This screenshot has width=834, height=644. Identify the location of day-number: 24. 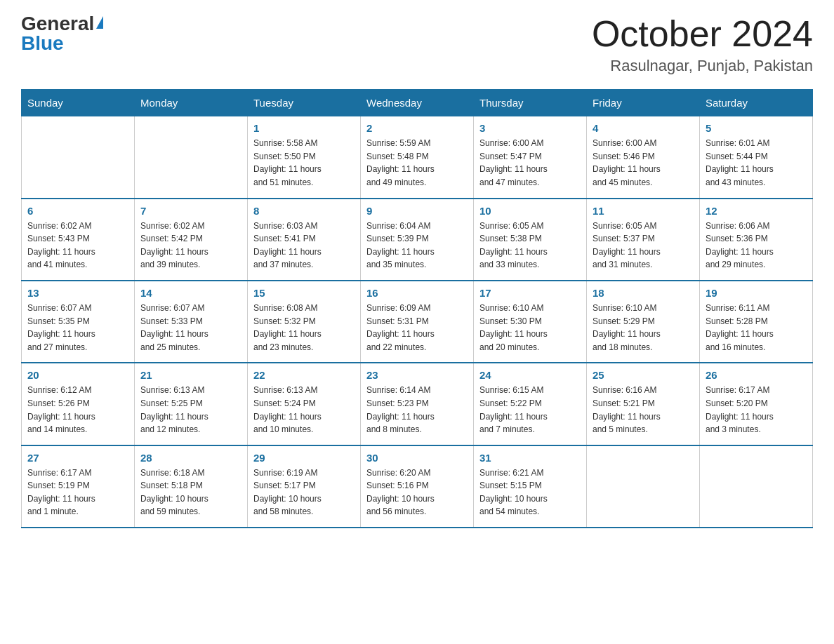
(530, 375).